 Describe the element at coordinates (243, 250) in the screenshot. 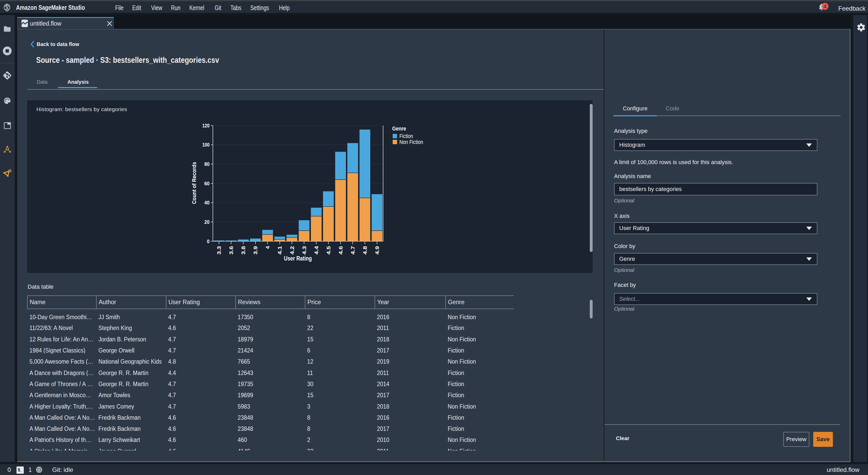

I see `svg-text: 3.8` at that location.